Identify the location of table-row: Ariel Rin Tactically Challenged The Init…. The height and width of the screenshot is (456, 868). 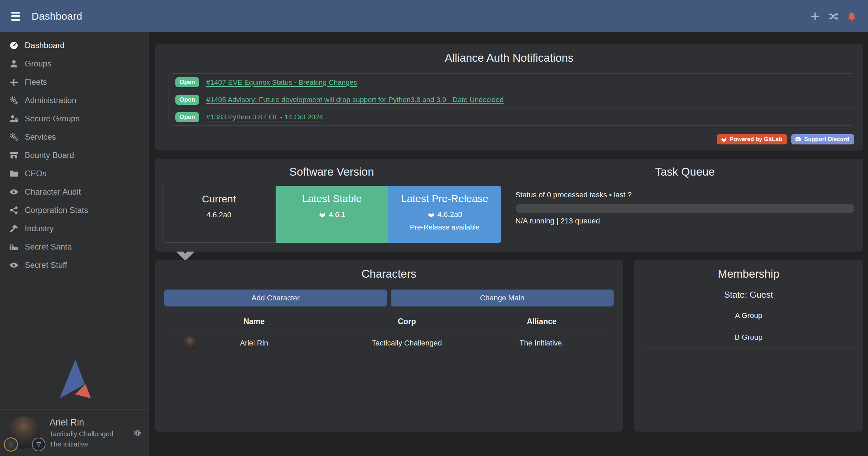
(389, 343).